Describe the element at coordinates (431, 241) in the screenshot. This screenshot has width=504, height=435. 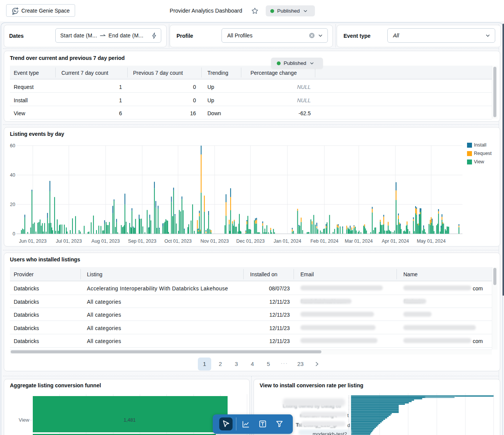
I see `svg-text: May 01, 2024` at that location.